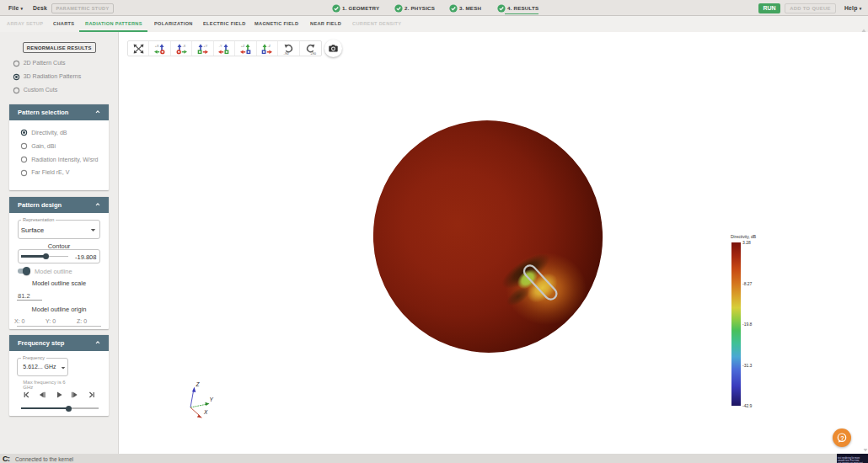 The height and width of the screenshot is (463, 868). Describe the element at coordinates (747, 324) in the screenshot. I see `svg-text: -19.8` at that location.